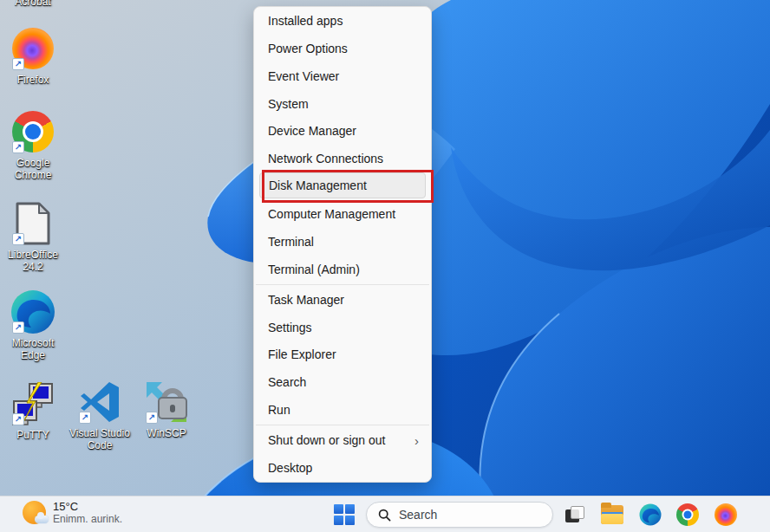 This screenshot has height=532, width=770. Describe the element at coordinates (343, 440) in the screenshot. I see `menu-item-shut-down-or-sign-out: Shut down or sign out ›` at that location.